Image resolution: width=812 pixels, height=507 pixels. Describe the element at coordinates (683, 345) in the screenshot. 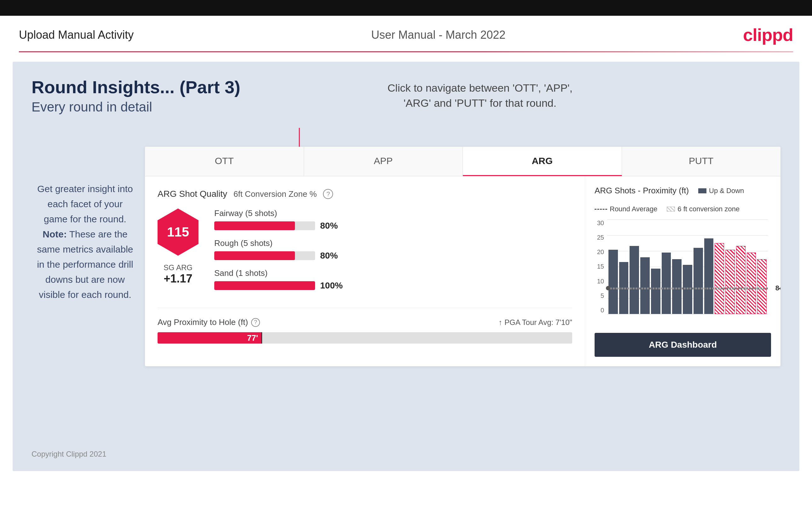

I see `arg-dashboard-button: ARG Dashboard` at that location.